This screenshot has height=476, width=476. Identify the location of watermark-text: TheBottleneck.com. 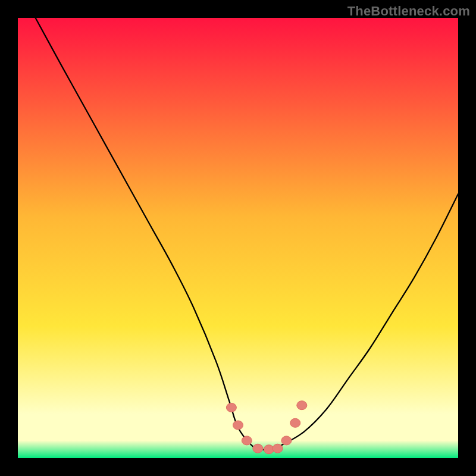
(409, 11).